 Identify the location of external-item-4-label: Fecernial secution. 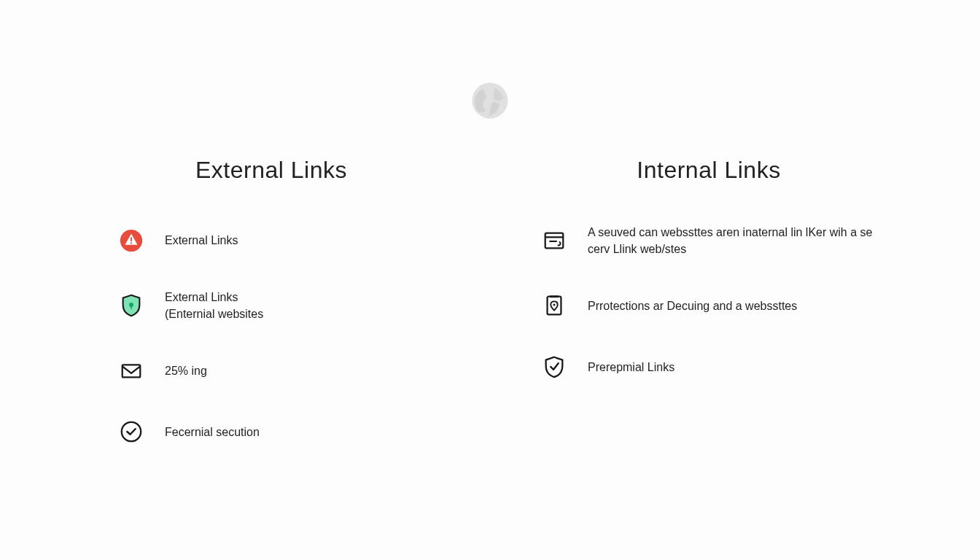
(212, 432).